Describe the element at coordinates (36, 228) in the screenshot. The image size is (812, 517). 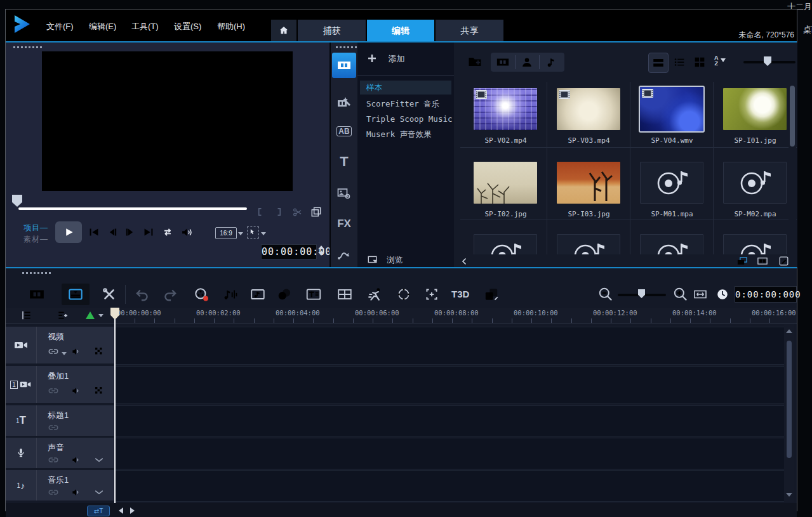
I see `mode-project: 项目—` at that location.